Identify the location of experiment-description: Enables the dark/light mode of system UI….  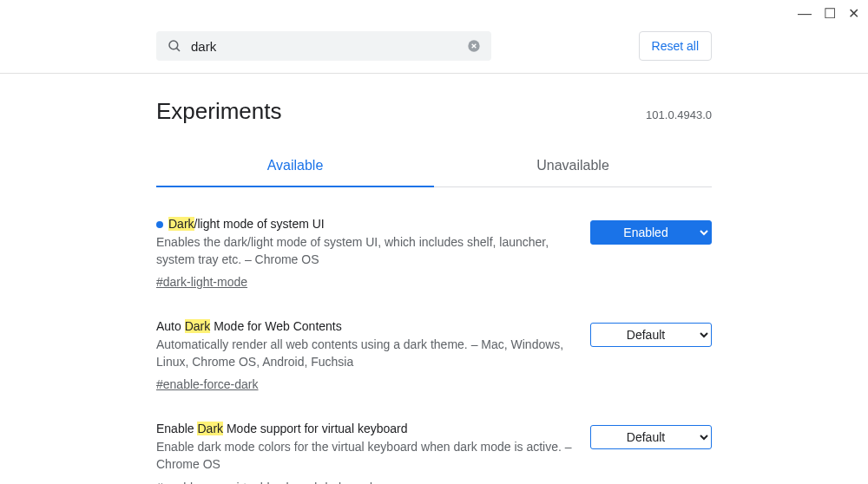
(365, 252).